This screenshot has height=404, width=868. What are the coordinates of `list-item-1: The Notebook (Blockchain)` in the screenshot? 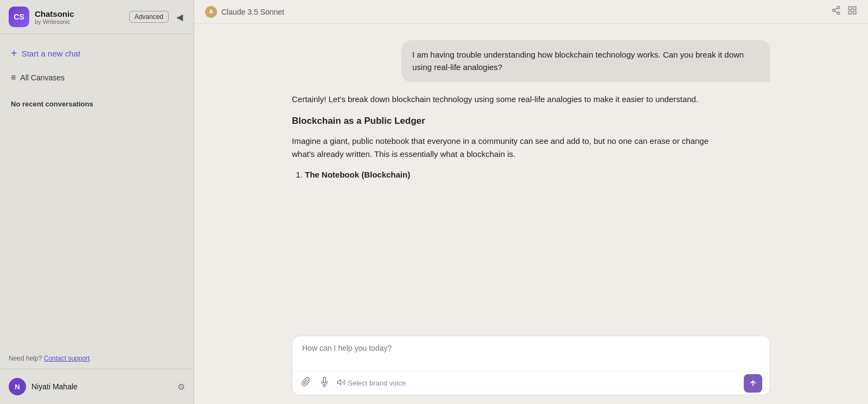 It's located at (510, 175).